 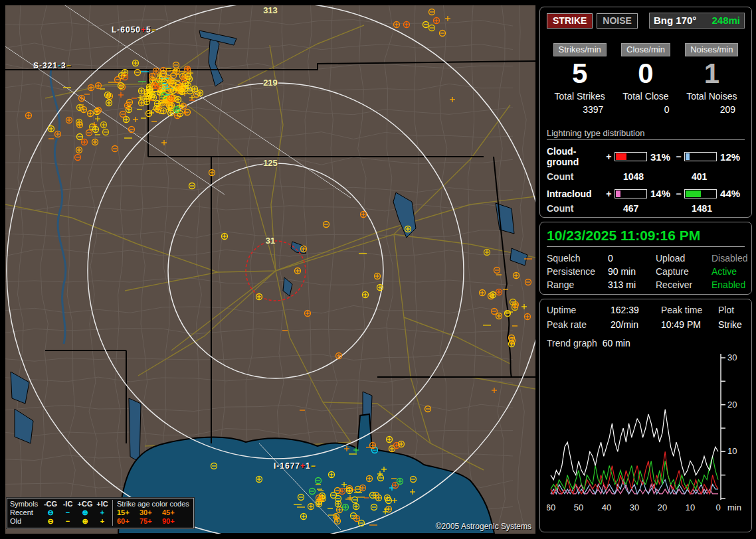 What do you see at coordinates (617, 21) in the screenshot?
I see `noise-mode-button: NOISE` at bounding box center [617, 21].